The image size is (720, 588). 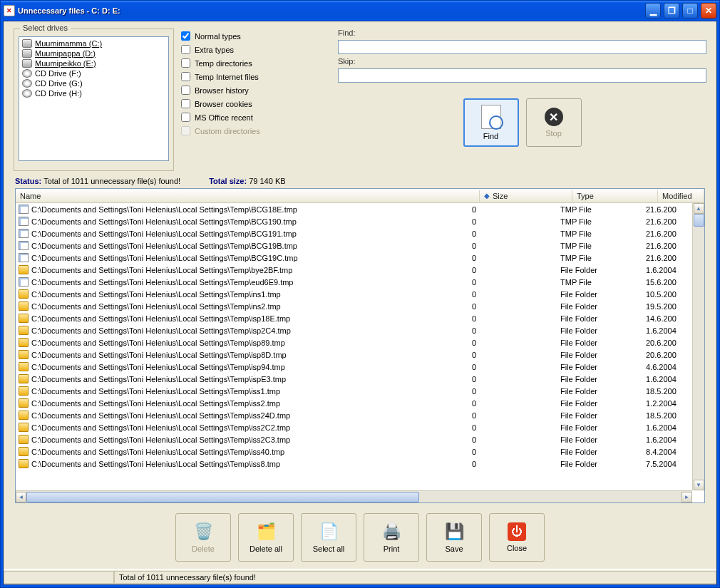 What do you see at coordinates (266, 537) in the screenshot?
I see `delete-all-button: 🗂️ Delete all` at bounding box center [266, 537].